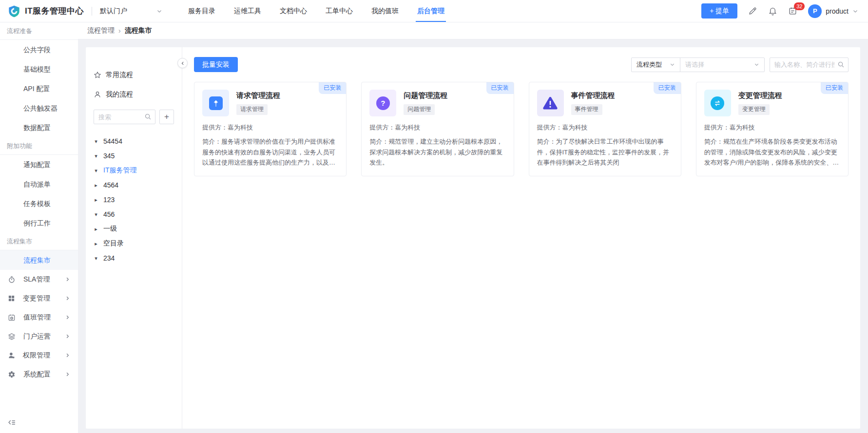 This screenshot has height=433, width=868. I want to click on submit-ticket-button: + 提单, so click(719, 11).